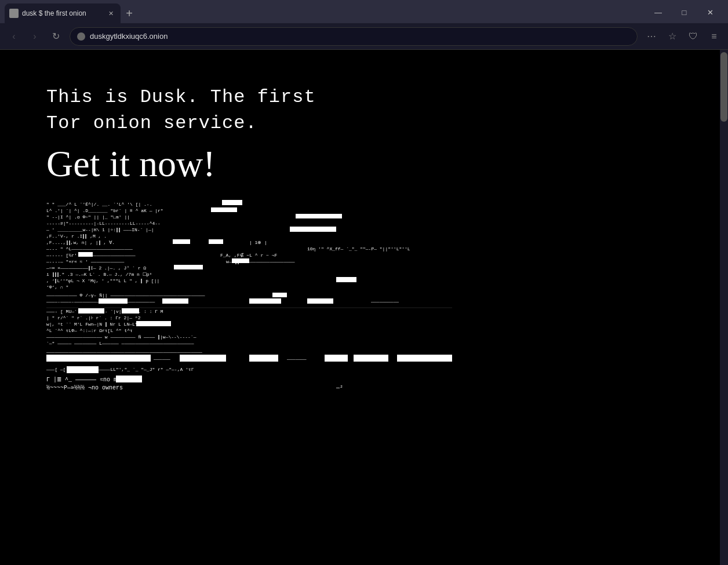  What do you see at coordinates (121, 343) in the screenshot?
I see `svg-text:`―" ――――― ―――――――― L―――――― : `―" ――――― ―――――――― L―――――― ―――――――――――――…` at bounding box center [121, 343].